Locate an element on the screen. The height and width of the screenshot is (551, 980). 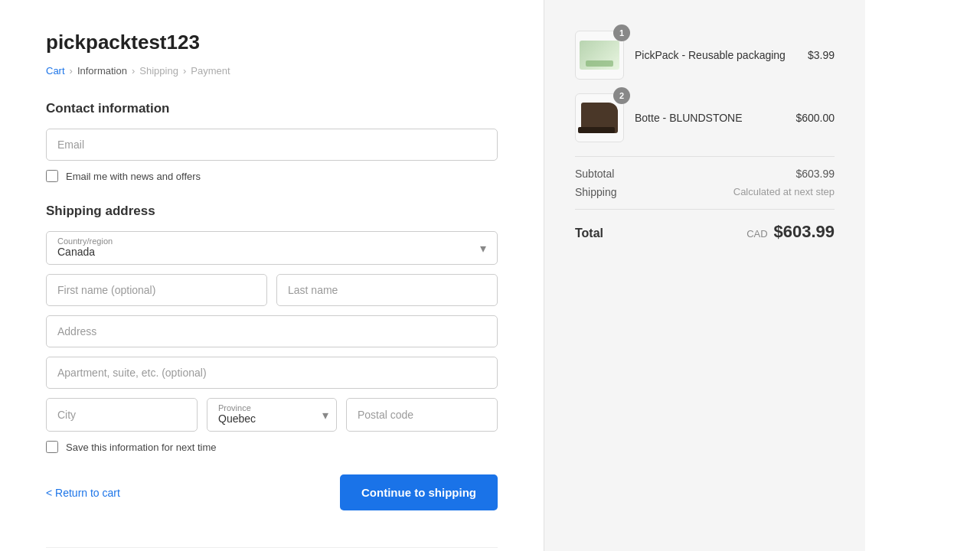
shipping-label: Shipping is located at coordinates (596, 192).